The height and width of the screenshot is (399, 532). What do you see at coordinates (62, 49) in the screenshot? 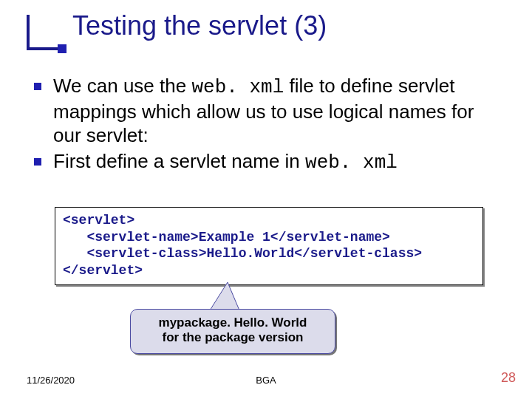
I see `title-square-decoration` at bounding box center [62, 49].